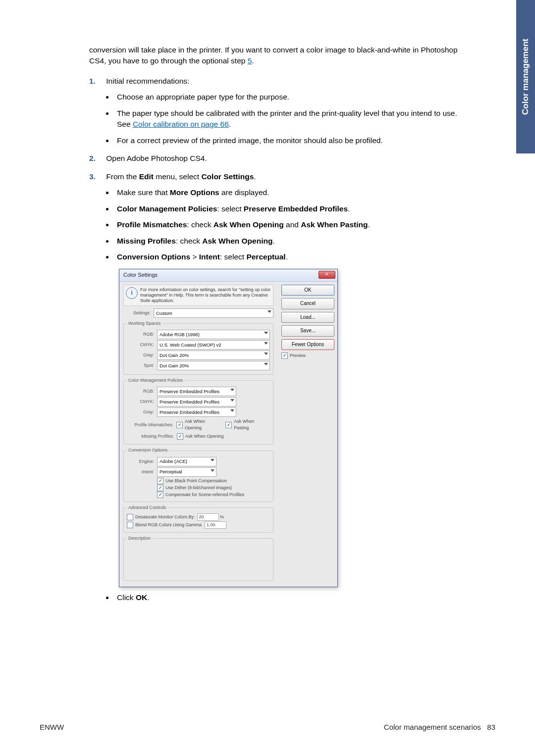 The width and height of the screenshot is (535, 756). Describe the element at coordinates (181, 124) in the screenshot. I see `color-calibration-link: Color calibration on page 66` at that location.